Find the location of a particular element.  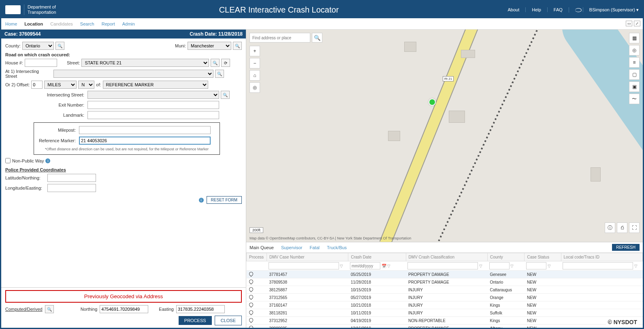

tab-report: Report is located at coordinates (109, 24).